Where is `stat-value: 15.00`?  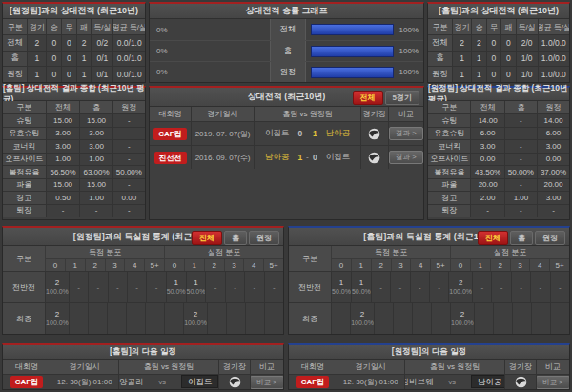
stat-value: 15.00 is located at coordinates (63, 120).